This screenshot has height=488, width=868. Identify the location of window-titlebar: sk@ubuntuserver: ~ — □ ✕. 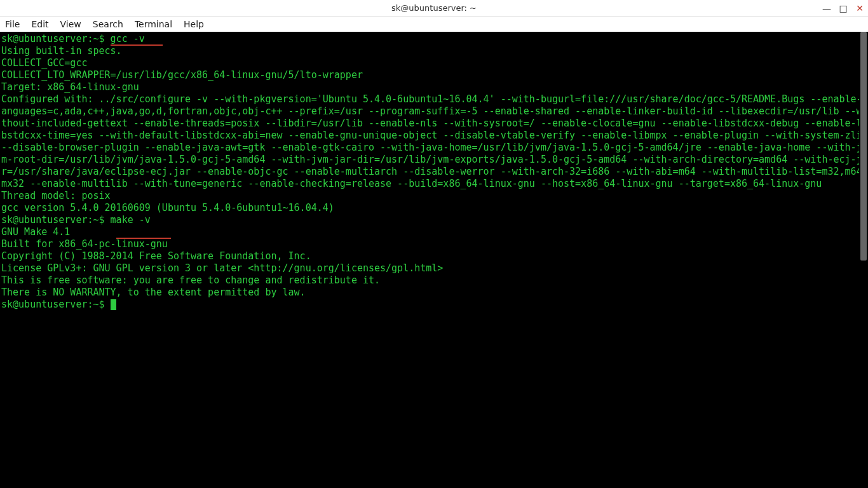
(434, 8).